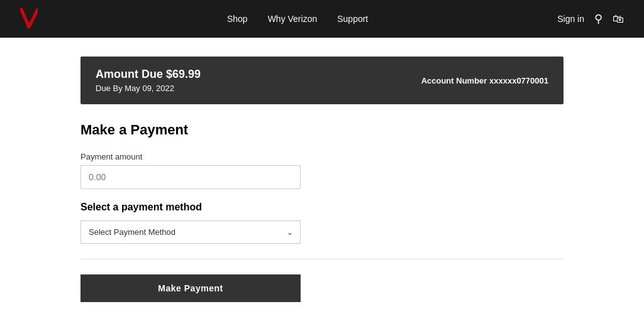  I want to click on main-nav: Shop Why Verizon Support, so click(297, 19).